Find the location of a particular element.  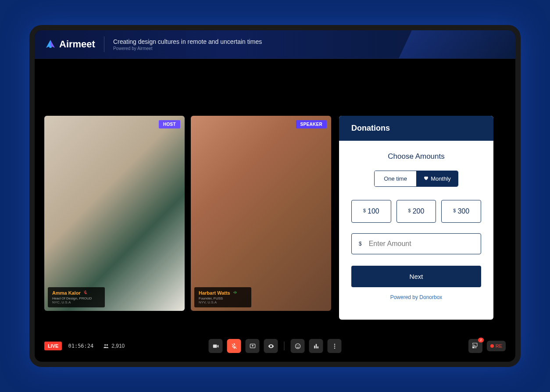

record-label: RE is located at coordinates (499, 346).